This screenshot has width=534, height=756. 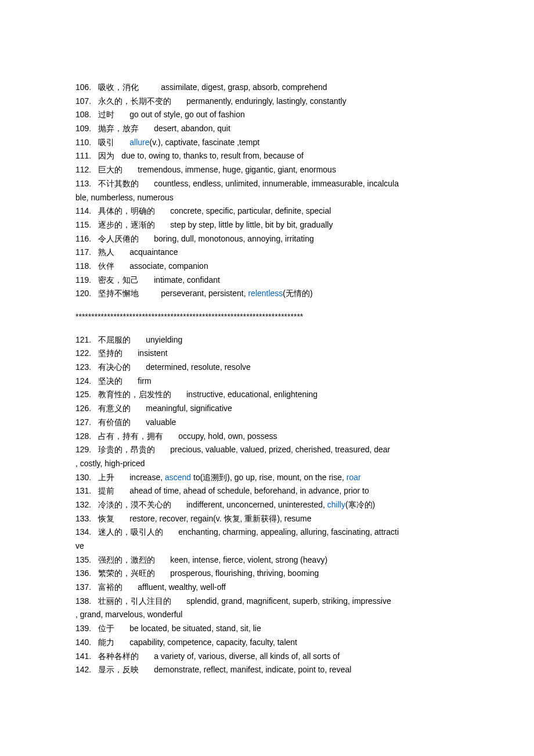 I want to click on chinese-term: 永久的，长期不变的, so click(x=135, y=101).